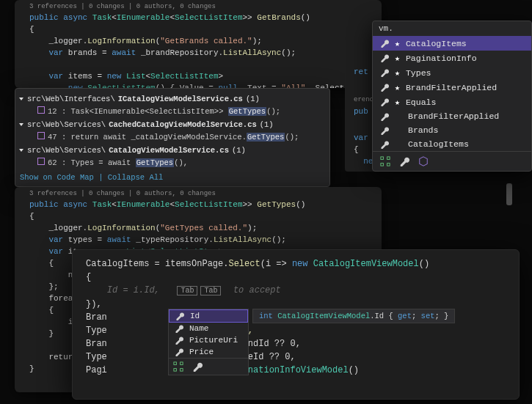 The width and height of the screenshot is (532, 404). Describe the element at coordinates (442, 59) in the screenshot. I see `intellisense-item-label: PaginationInfo` at that location.